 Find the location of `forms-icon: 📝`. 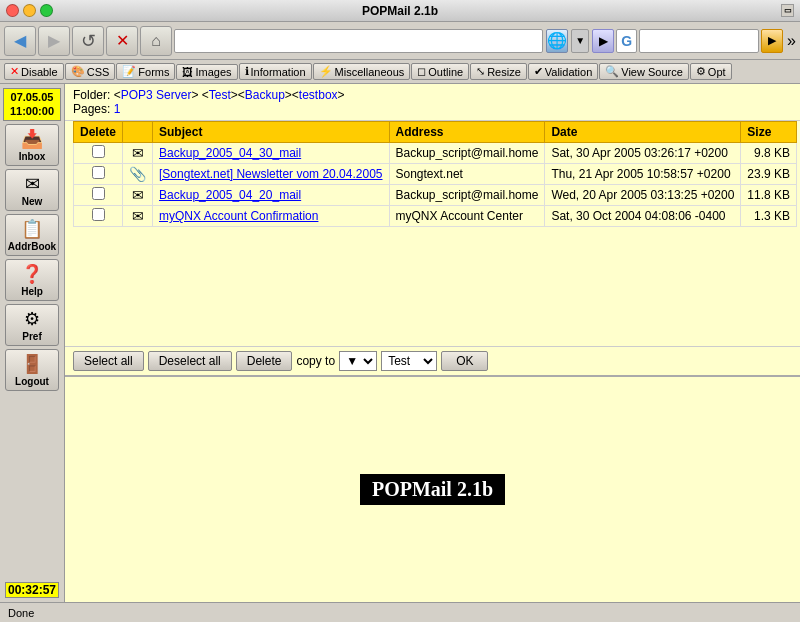

forms-icon: 📝 is located at coordinates (129, 72).